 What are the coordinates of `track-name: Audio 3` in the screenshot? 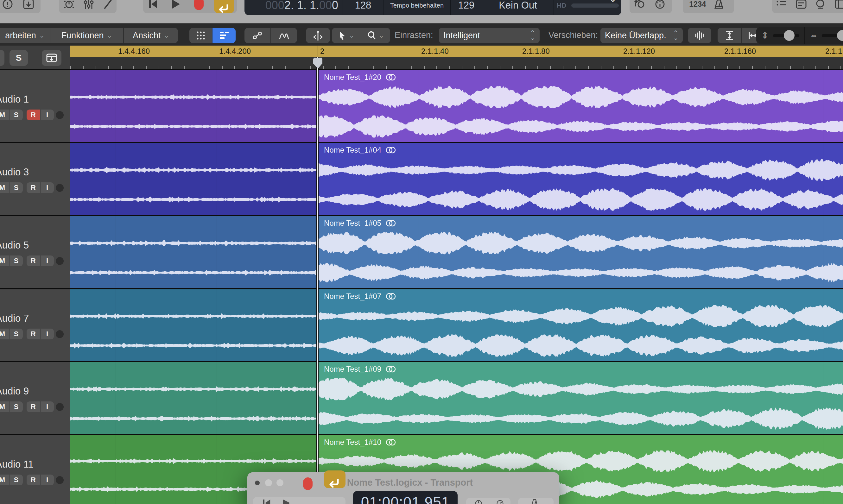 It's located at (14, 172).